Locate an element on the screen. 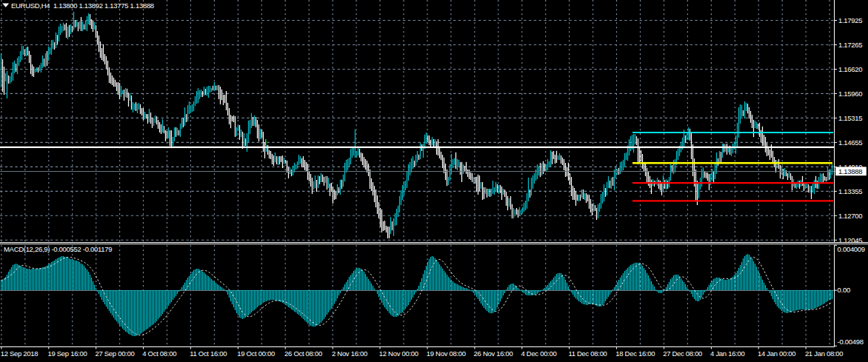 The width and height of the screenshot is (868, 362). svg-text: 19 Nov 08:00 is located at coordinates (446, 354).